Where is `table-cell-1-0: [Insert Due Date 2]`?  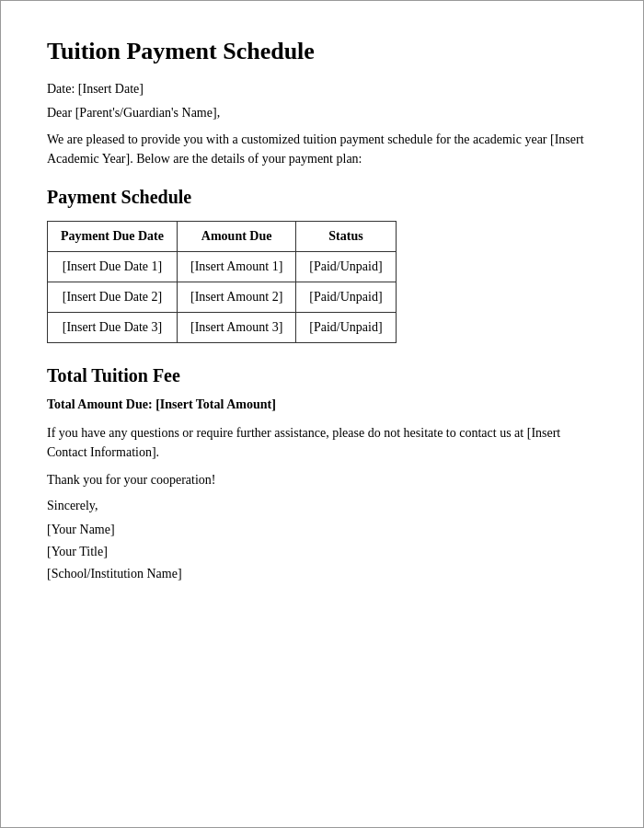
table-cell-1-0: [Insert Due Date 2] is located at coordinates (112, 298).